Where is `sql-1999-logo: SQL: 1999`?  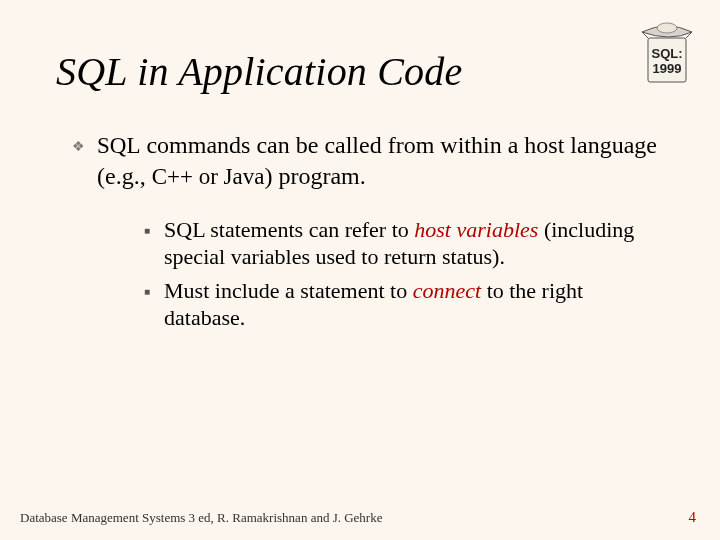 sql-1999-logo: SQL: 1999 is located at coordinates (667, 52).